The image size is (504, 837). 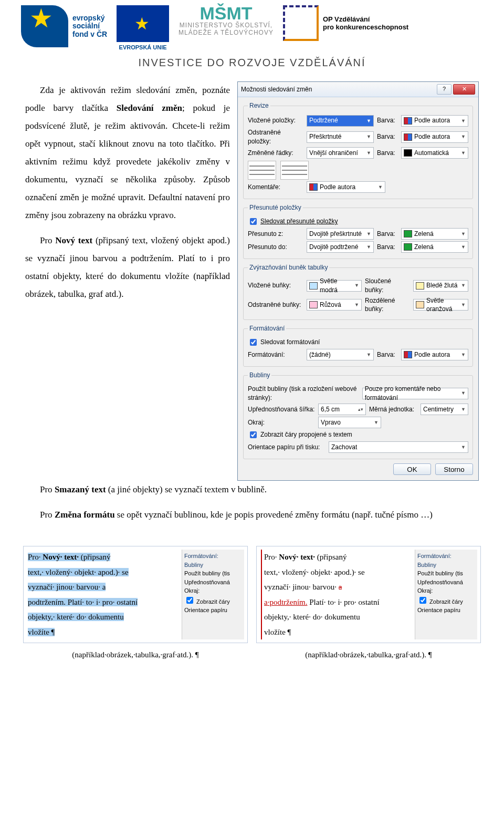 I want to click on eu-logo: ★ EVROPSKÁ UNIE, so click(x=143, y=28).